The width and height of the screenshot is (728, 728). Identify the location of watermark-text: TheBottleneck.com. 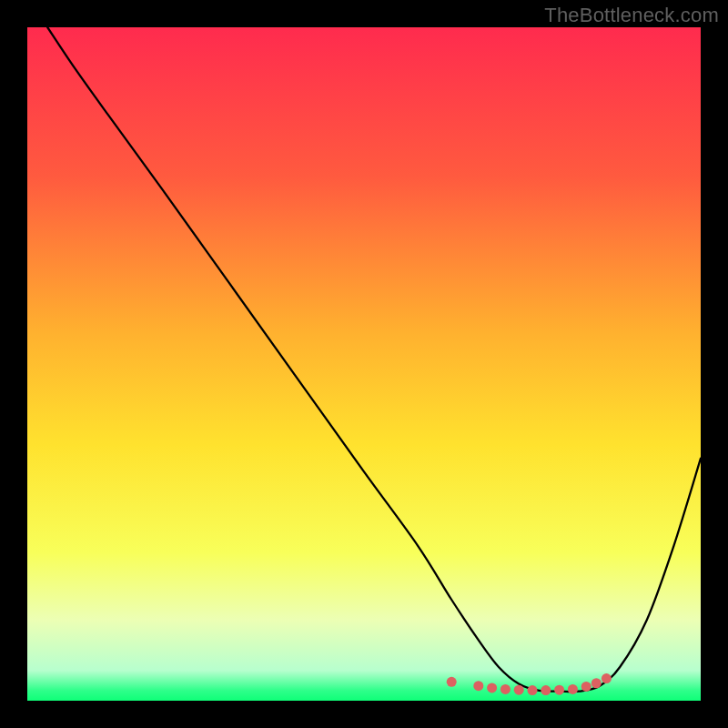
(632, 15).